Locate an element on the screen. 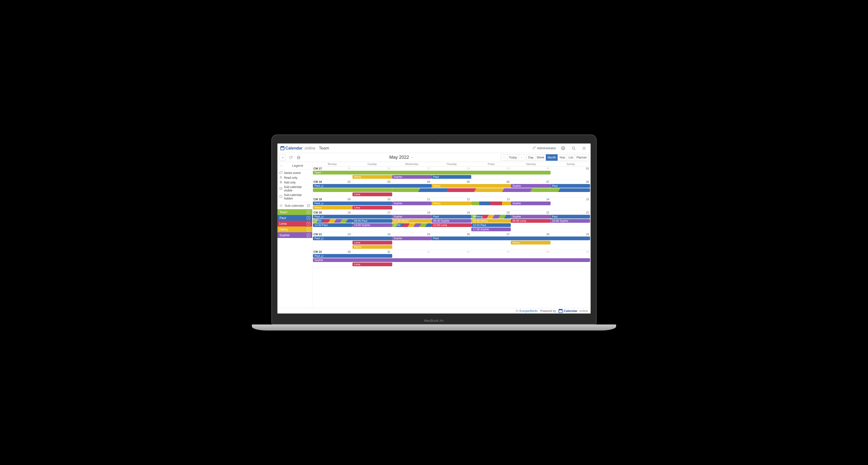  event: 17:30 Sophie is located at coordinates (491, 230).